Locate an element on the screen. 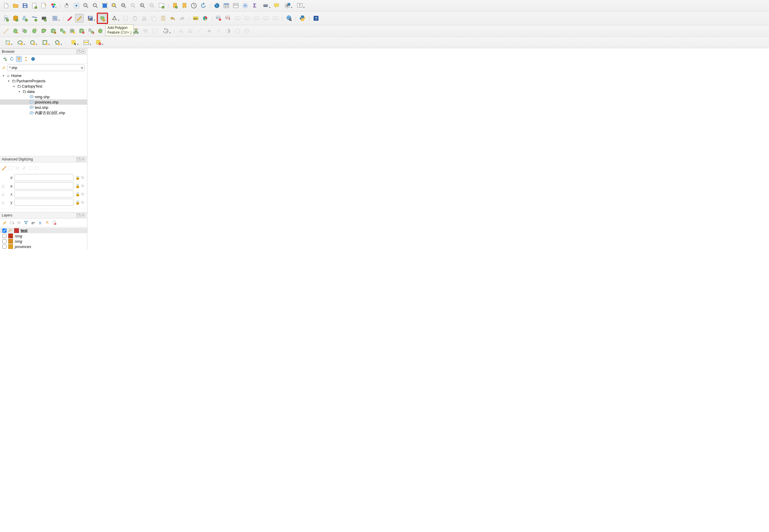 This screenshot has height=532, width=769. save-edits-button is located at coordinates (90, 18).